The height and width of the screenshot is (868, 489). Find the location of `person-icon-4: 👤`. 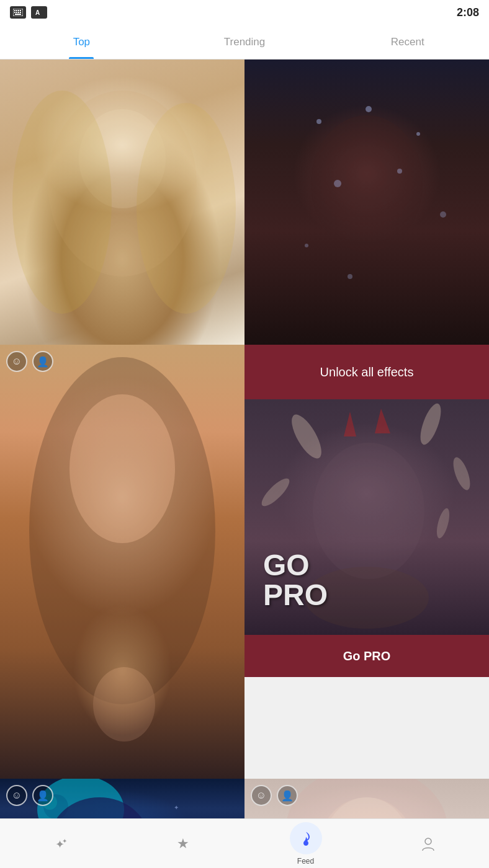

person-icon-4: 👤 is located at coordinates (43, 795).